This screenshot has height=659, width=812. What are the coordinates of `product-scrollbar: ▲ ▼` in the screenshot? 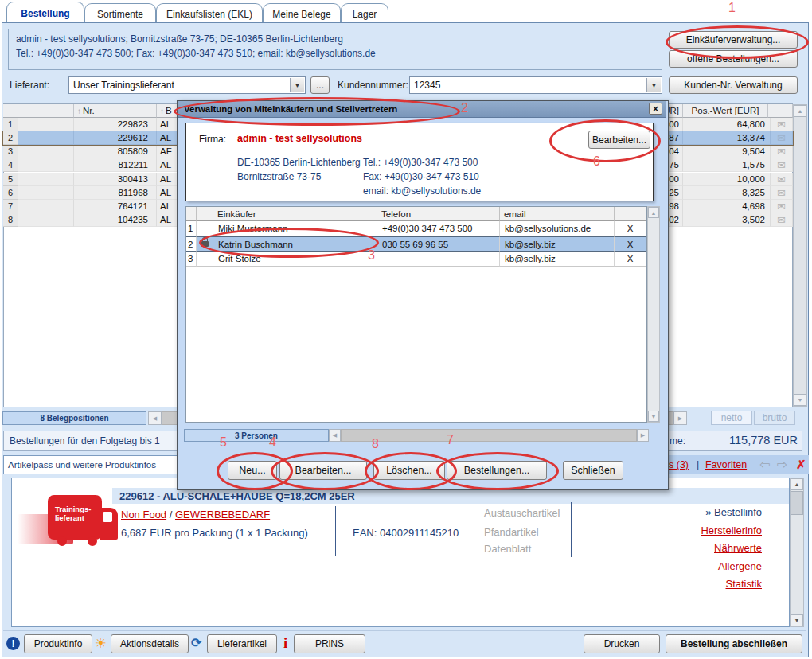 It's located at (797, 552).